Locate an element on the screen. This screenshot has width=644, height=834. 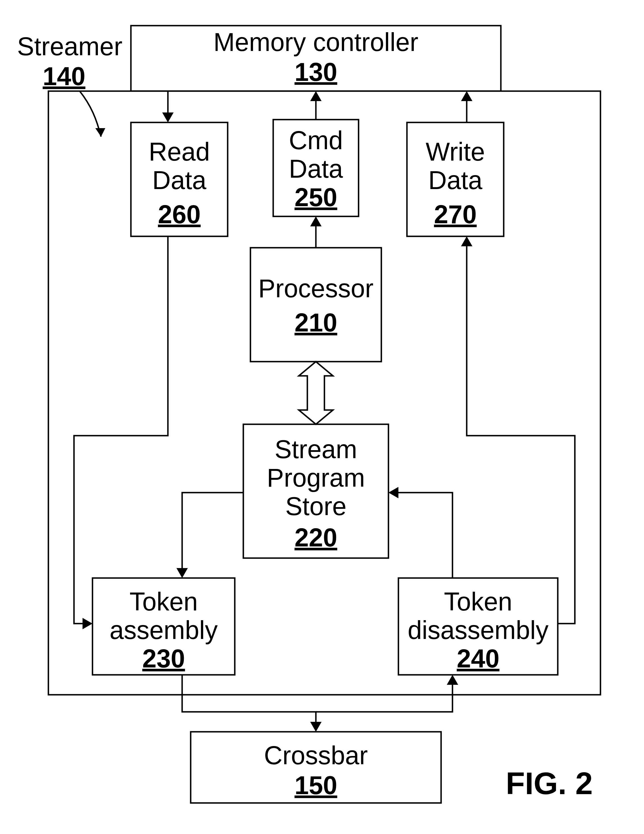
processor-ref: 210 is located at coordinates (316, 323).